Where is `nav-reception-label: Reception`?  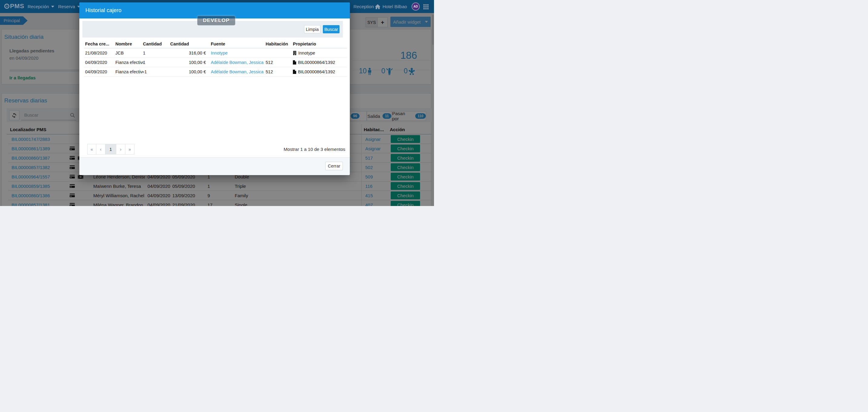 nav-reception-label: Reception is located at coordinates (364, 7).